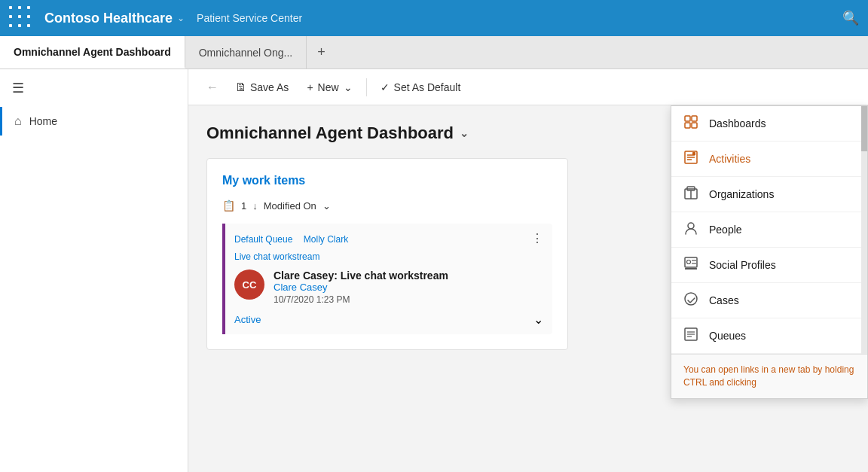 The height and width of the screenshot is (472, 868). What do you see at coordinates (18, 121) in the screenshot?
I see `home-icon: ⌂` at bounding box center [18, 121].